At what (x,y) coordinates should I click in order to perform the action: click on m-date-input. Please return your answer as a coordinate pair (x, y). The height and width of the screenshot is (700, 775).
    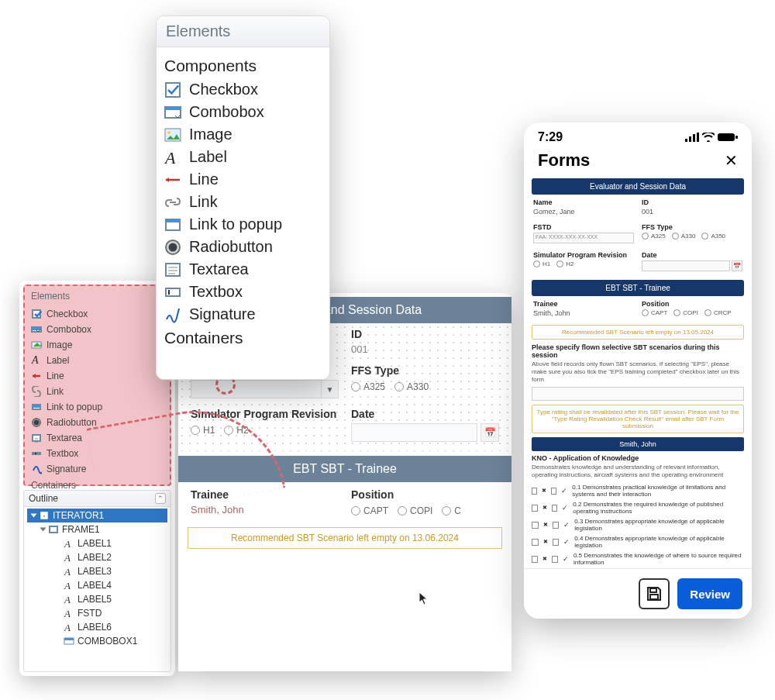
    Looking at the image, I should click on (686, 266).